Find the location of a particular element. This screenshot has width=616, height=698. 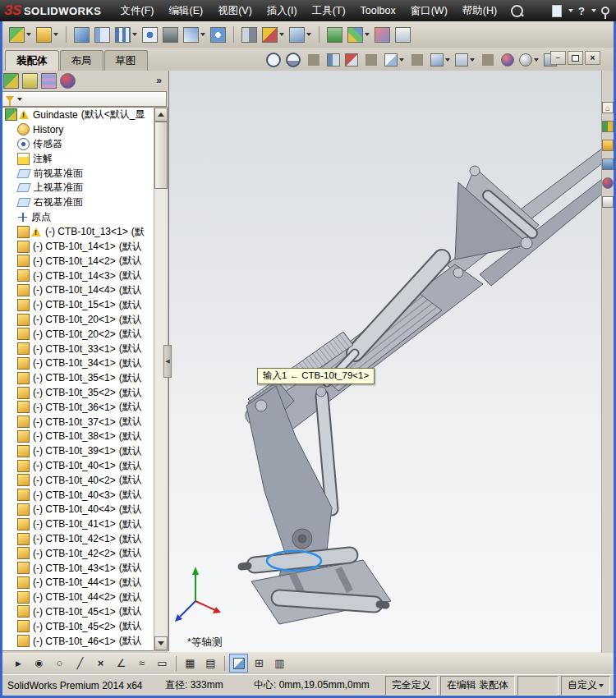

custom-unit-dropdown: 自定义 is located at coordinates (586, 686).